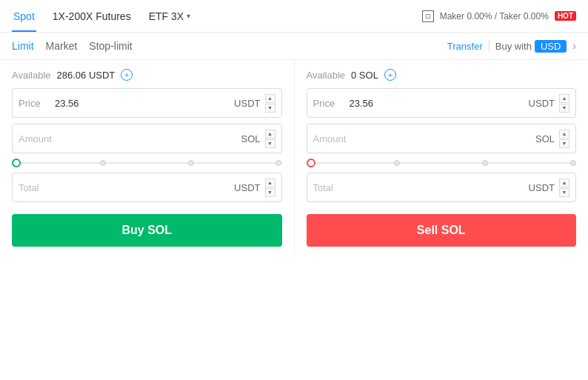 The width and height of the screenshot is (588, 380). What do you see at coordinates (542, 104) in the screenshot?
I see `sell-price-currency: USDT` at bounding box center [542, 104].